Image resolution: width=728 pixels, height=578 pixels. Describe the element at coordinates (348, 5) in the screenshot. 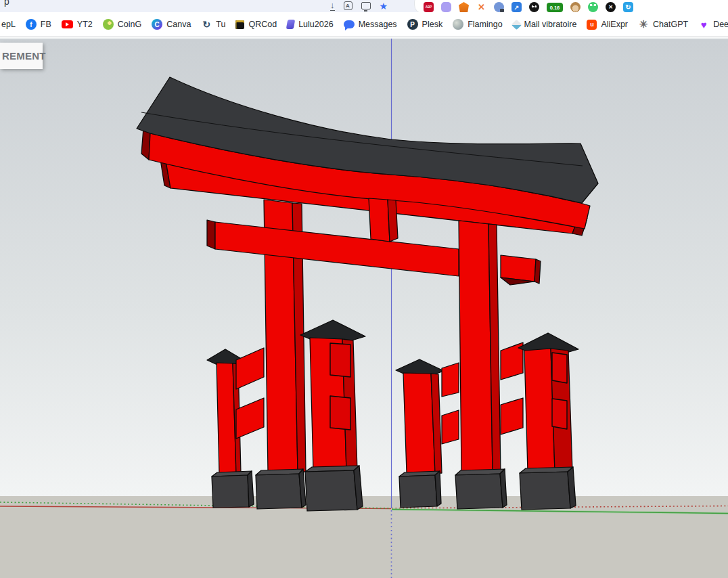

I see `translate-icon: A` at that location.